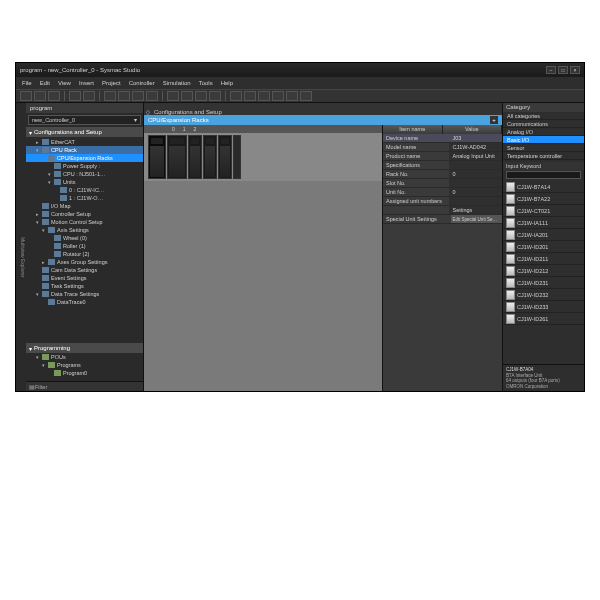 The height and width of the screenshot is (600, 600). Describe the element at coordinates (84, 286) in the screenshot. I see `tree-item: Task Settings` at that location.